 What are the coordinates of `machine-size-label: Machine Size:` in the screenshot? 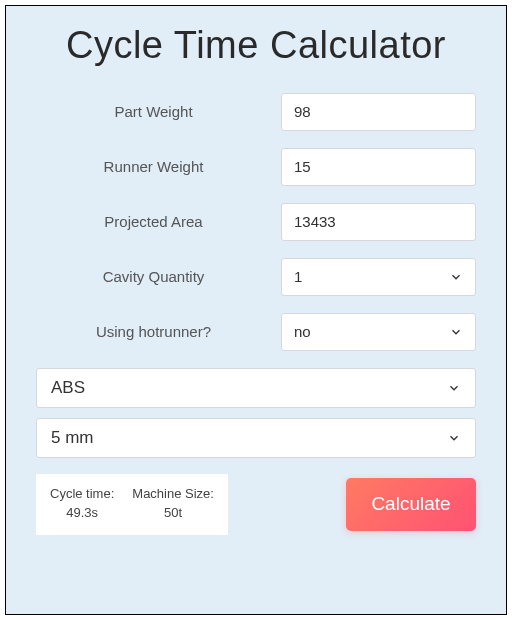 It's located at (173, 494).